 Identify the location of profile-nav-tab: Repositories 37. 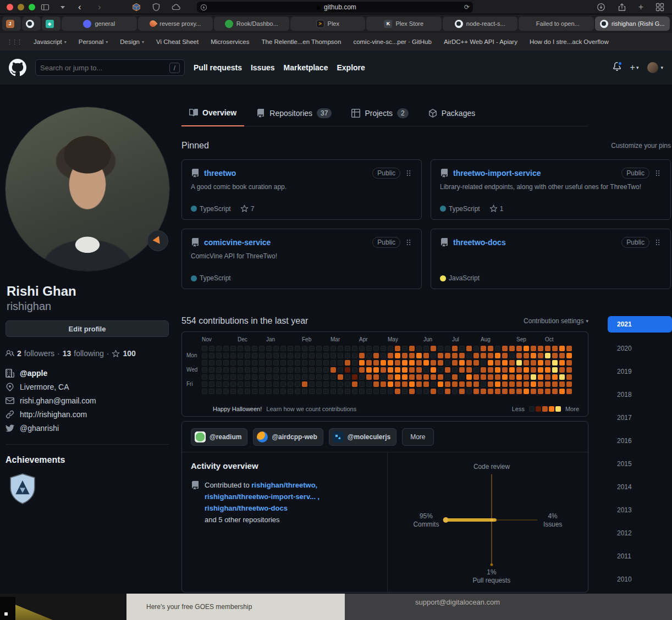
(294, 113).